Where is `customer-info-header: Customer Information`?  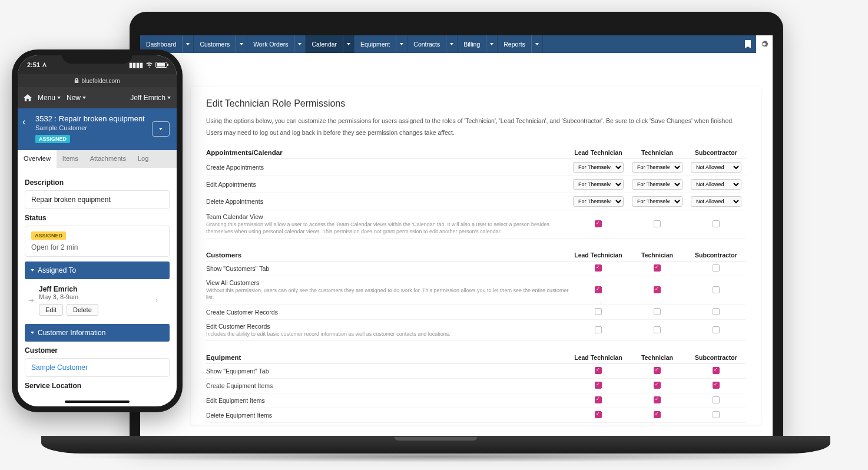 customer-info-header: Customer Information is located at coordinates (97, 333).